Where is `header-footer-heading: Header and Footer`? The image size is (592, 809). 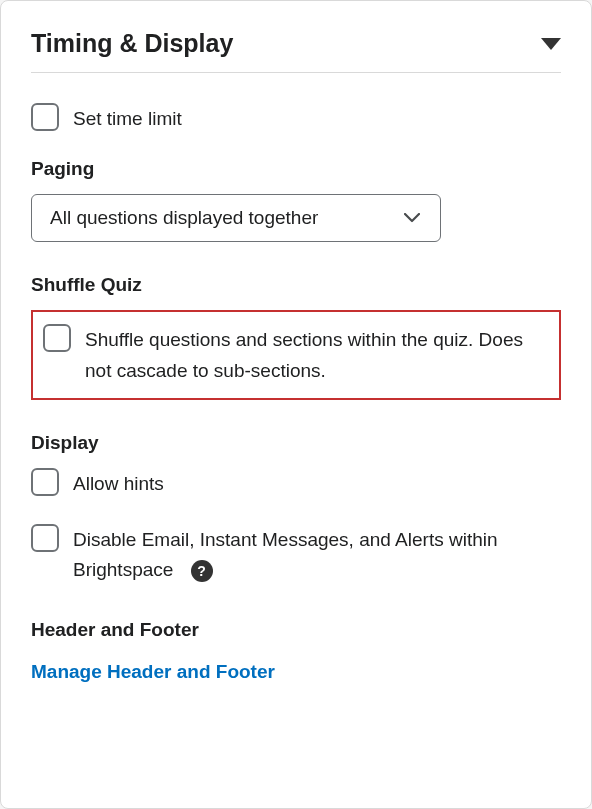
header-footer-heading: Header and Footer is located at coordinates (296, 630).